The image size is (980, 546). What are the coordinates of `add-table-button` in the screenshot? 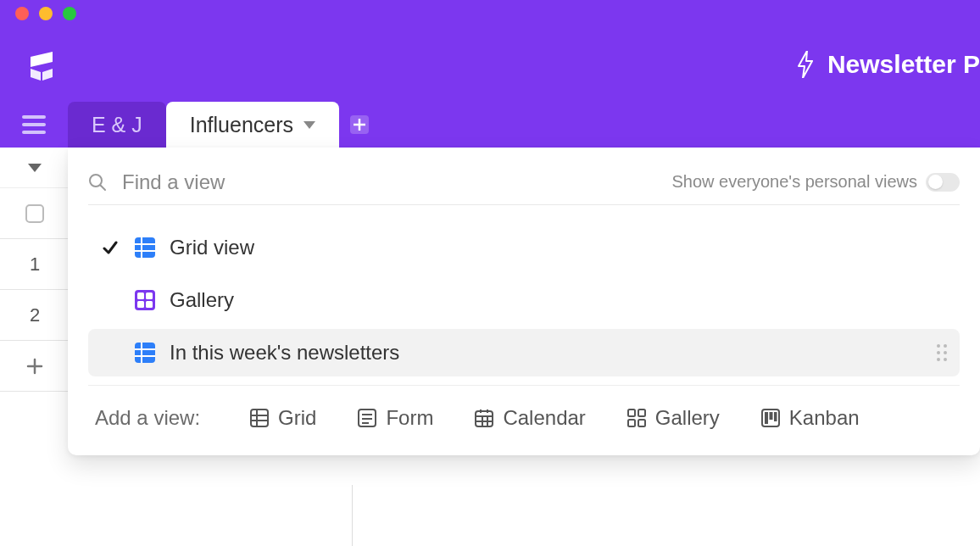 It's located at (359, 125).